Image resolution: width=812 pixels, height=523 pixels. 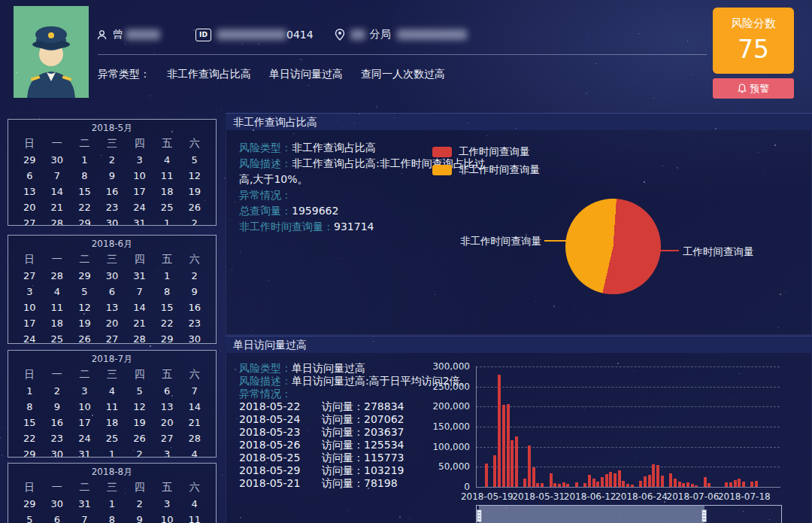 I want to click on alert-button: 预警, so click(x=753, y=89).